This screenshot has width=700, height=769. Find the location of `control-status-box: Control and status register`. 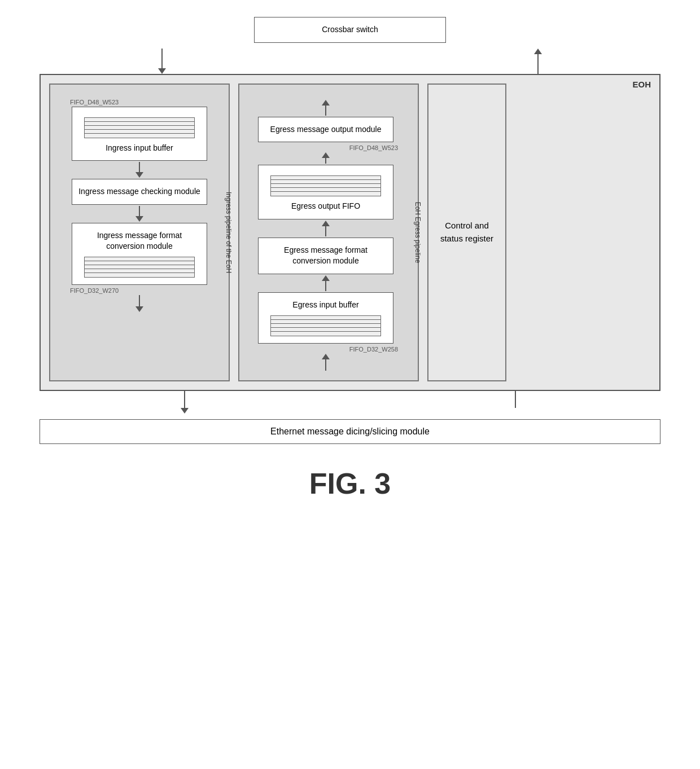

control-status-box: Control and status register is located at coordinates (467, 232).